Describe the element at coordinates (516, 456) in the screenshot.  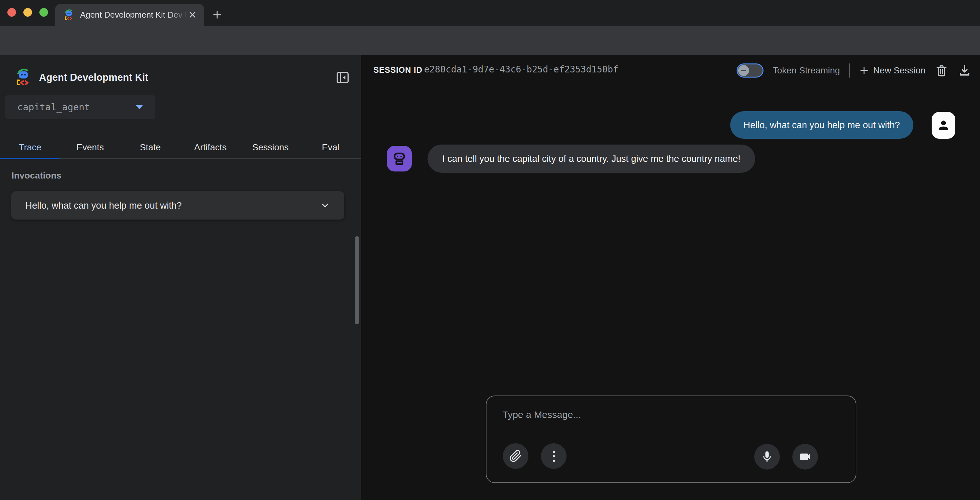
I see `paperclip-icon` at that location.